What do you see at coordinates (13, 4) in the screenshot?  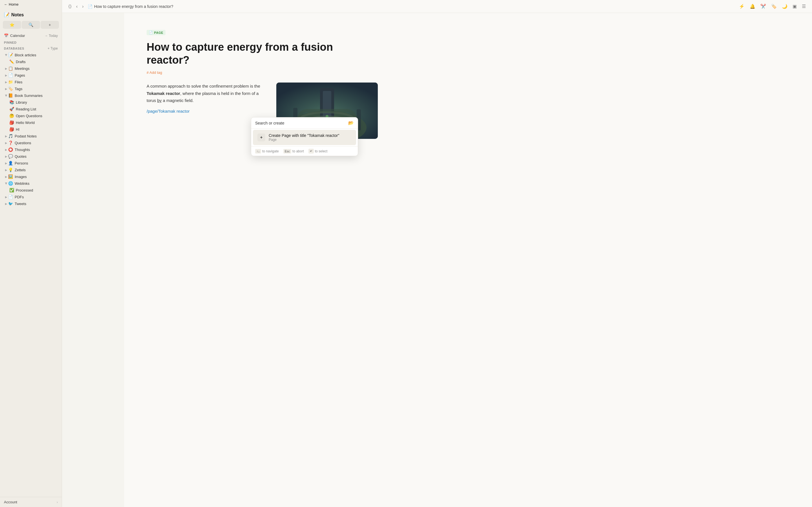 I see `home-label: Home` at bounding box center [13, 4].